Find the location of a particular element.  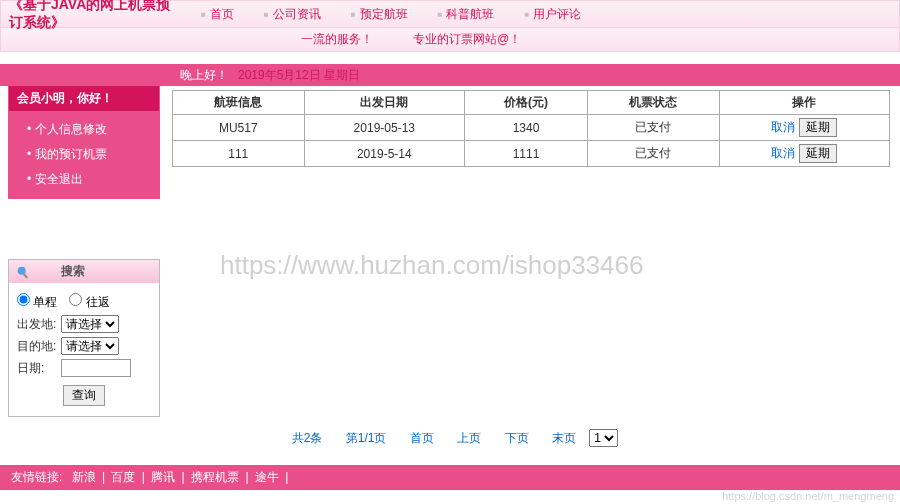

cell-date: 2019-05-13 is located at coordinates (384, 128).